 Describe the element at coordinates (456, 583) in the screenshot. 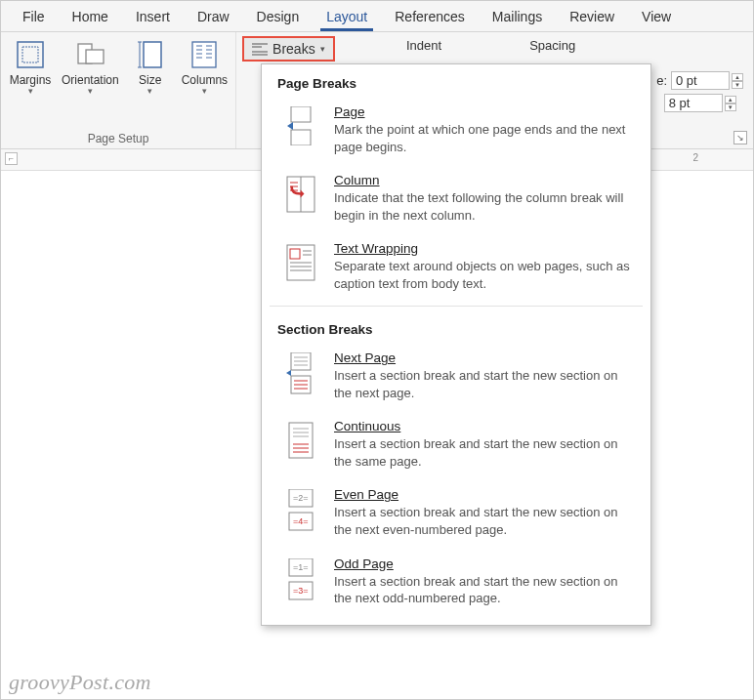

I see `menu-item-odd-page: =1==3= Odd Page Insert a section break a…` at that location.